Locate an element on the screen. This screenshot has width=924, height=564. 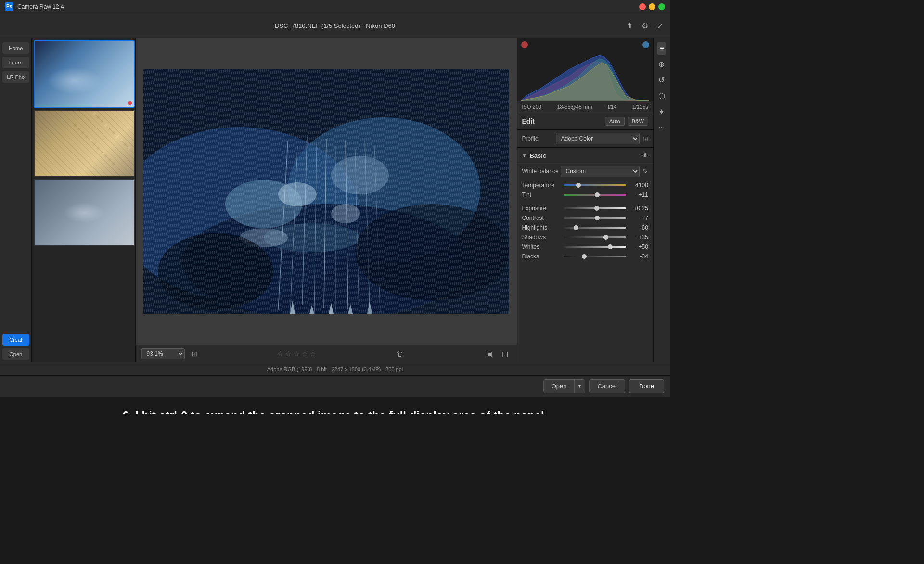
highlights-thumb is located at coordinates (576, 228).